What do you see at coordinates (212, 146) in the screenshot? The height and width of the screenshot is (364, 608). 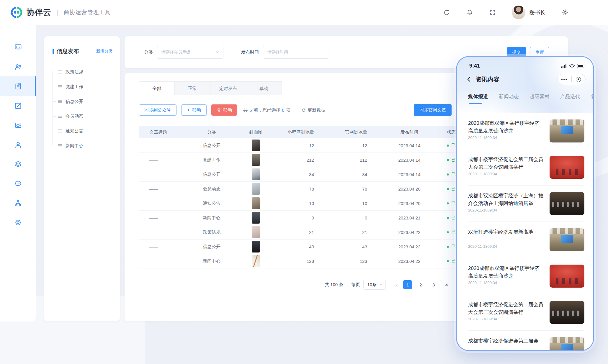 I see `category-cell: 信息公开` at bounding box center [212, 146].